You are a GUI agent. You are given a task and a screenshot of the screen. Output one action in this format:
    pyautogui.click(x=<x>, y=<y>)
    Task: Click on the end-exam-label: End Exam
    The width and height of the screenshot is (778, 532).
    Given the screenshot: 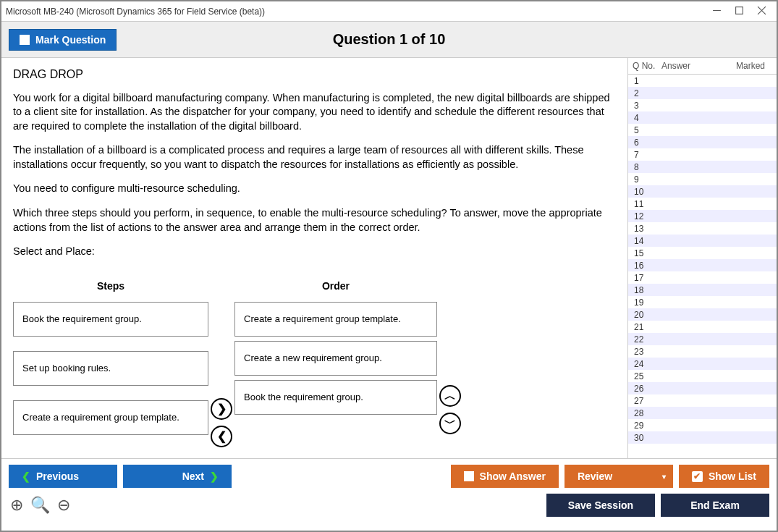 What is the action you would take?
    pyautogui.click(x=715, y=505)
    